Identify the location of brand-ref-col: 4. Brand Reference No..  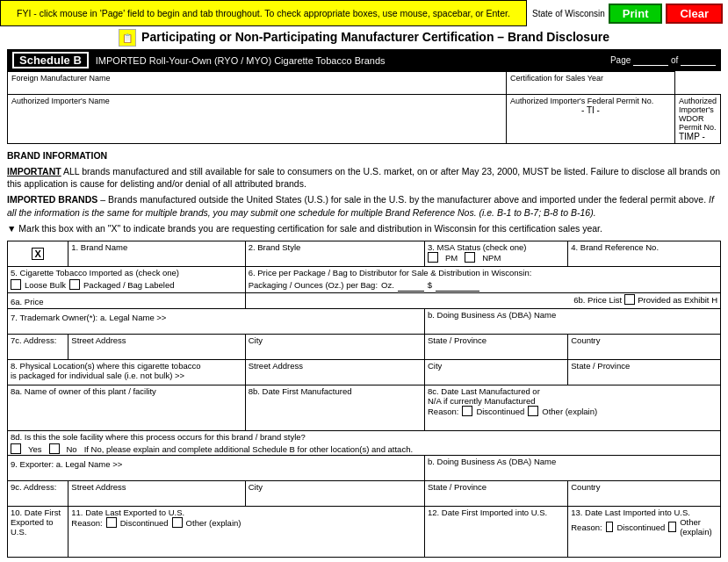
(645, 255).